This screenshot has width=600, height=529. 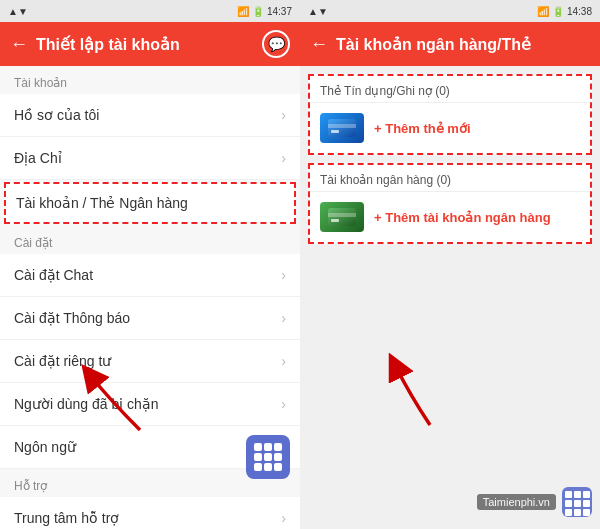 I want to click on dots-grid-left, so click(x=268, y=457).